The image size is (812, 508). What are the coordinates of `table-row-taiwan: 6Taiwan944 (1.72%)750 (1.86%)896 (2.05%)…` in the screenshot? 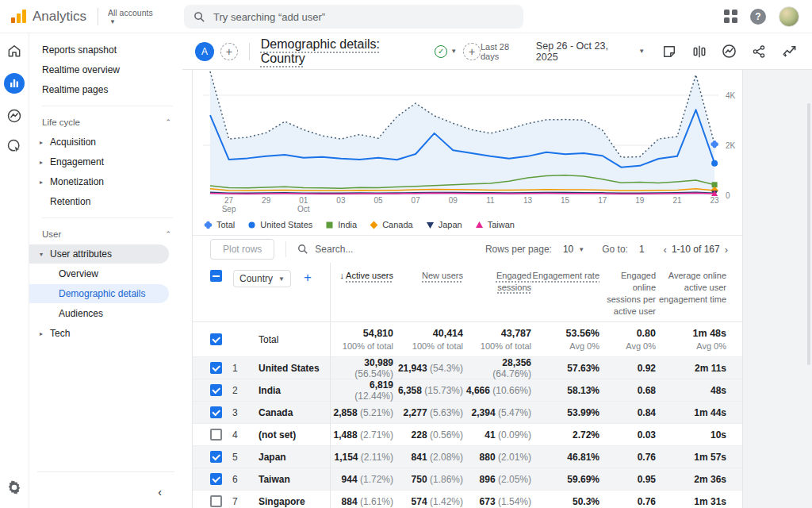 It's located at (468, 479).